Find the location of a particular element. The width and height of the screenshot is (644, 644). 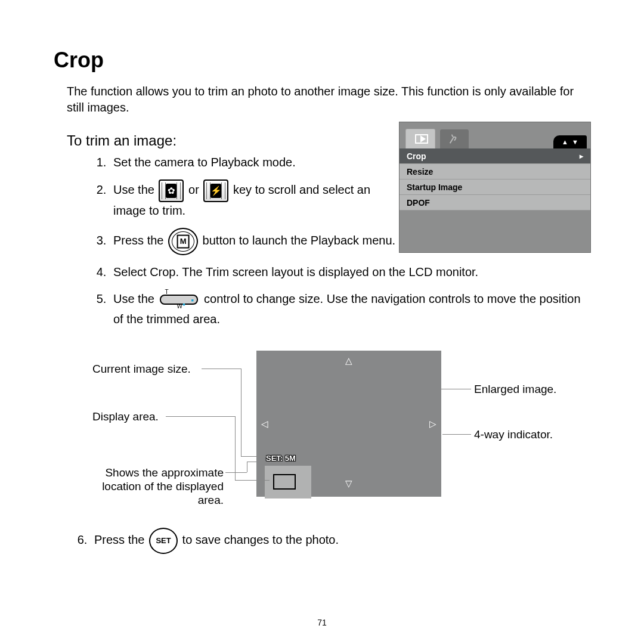

arrow-down-icon: ▽ is located at coordinates (349, 484).